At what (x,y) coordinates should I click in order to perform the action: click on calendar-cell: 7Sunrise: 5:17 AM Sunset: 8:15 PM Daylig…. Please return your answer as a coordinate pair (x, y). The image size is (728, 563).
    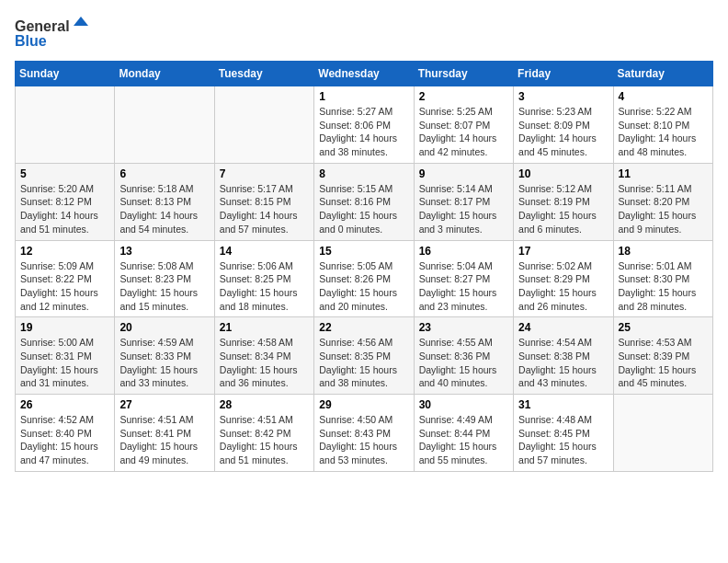
    Looking at the image, I should click on (264, 201).